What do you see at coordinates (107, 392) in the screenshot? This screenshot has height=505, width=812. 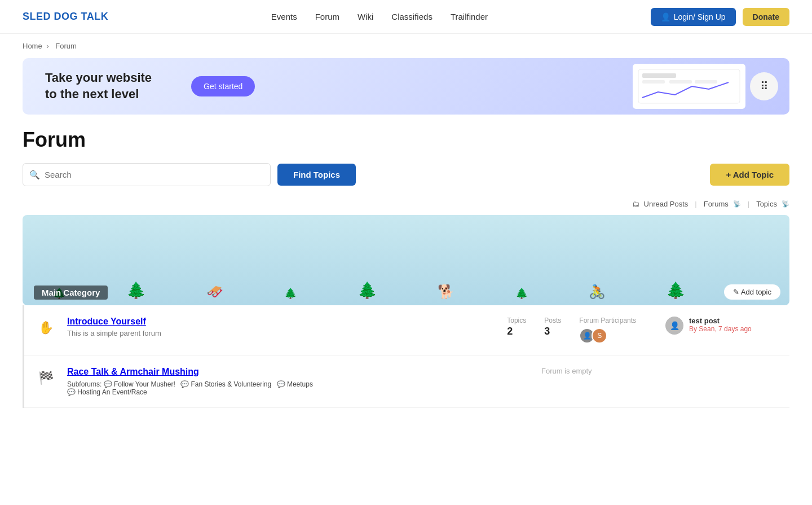 I see `subforum-hosting: 💬 Hosting An Event/Race` at bounding box center [107, 392].